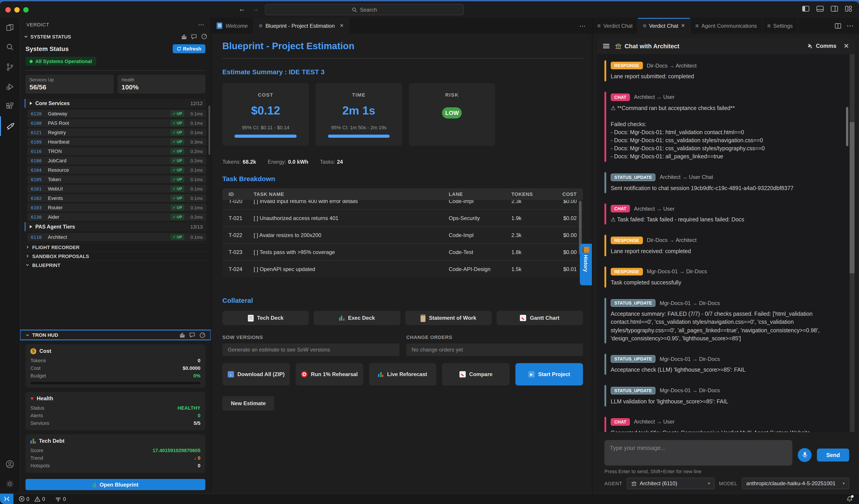 The width and height of the screenshot is (859, 504). What do you see at coordinates (403, 269) in the screenshot?
I see `table-row: T-024[ ] OpenAPI spec updatedCode-API-De…` at bounding box center [403, 269].